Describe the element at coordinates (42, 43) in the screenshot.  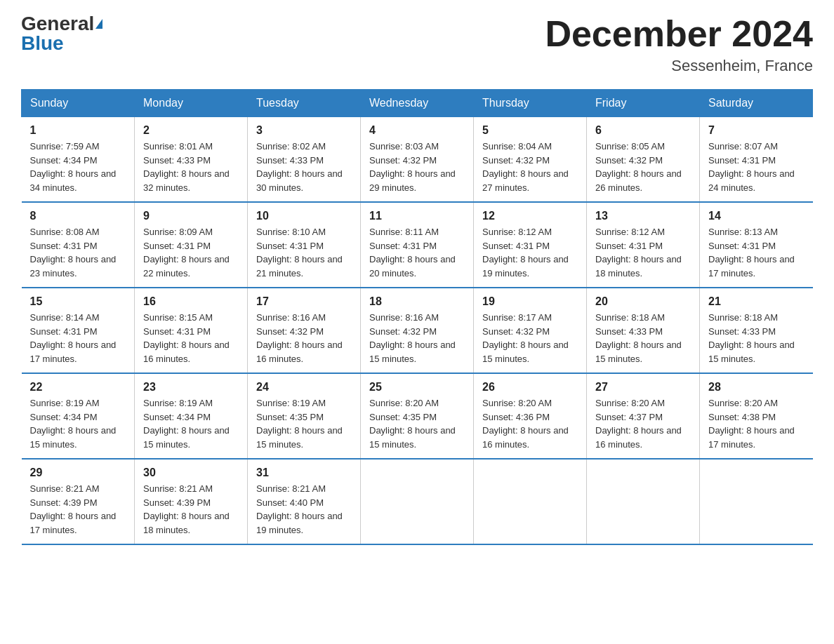
I see `logo-blue-text: Blue` at that location.